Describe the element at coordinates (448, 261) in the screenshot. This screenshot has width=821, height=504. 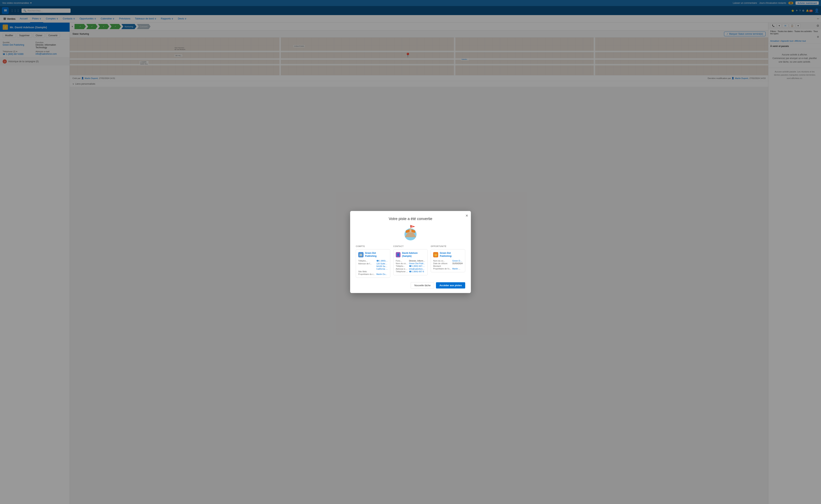
I see `opportunite-card: 👑 Green Dot Publishing- Nom du co... Gre…` at that location.